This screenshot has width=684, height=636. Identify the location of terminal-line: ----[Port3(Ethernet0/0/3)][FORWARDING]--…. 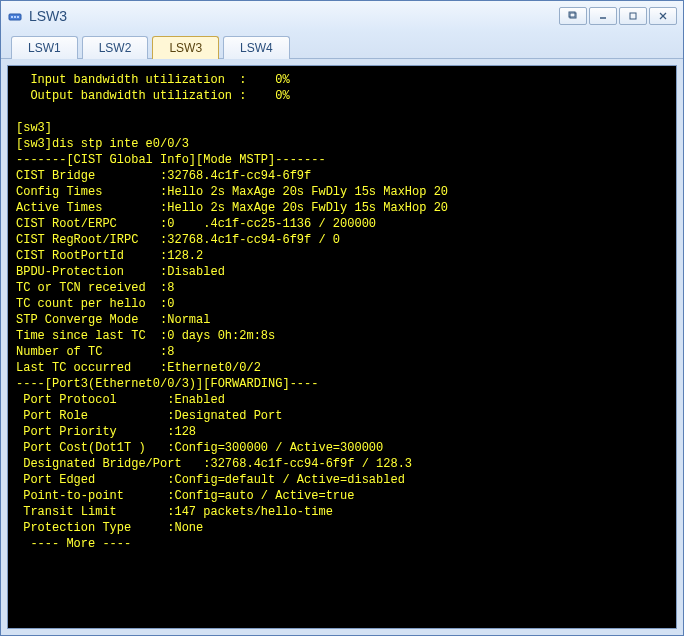
(342, 384).